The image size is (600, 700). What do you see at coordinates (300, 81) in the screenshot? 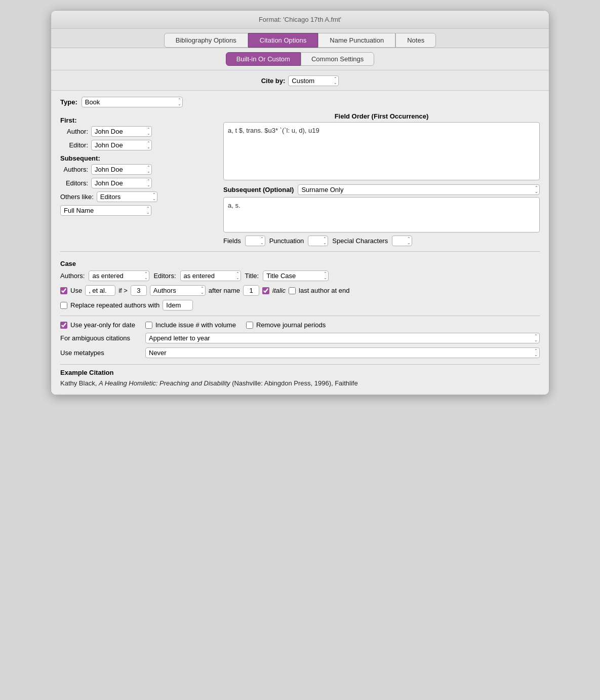
I see `cite-by-row: Cite by: Custom` at bounding box center [300, 81].